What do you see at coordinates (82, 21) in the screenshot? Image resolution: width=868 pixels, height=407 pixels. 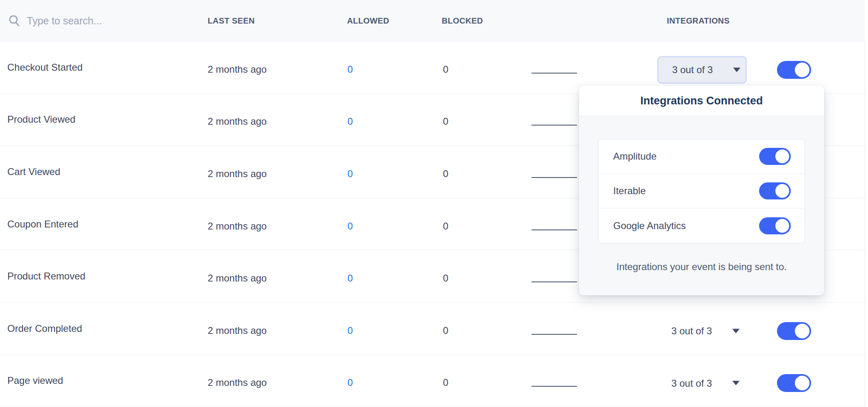 I see `search-box` at bounding box center [82, 21].